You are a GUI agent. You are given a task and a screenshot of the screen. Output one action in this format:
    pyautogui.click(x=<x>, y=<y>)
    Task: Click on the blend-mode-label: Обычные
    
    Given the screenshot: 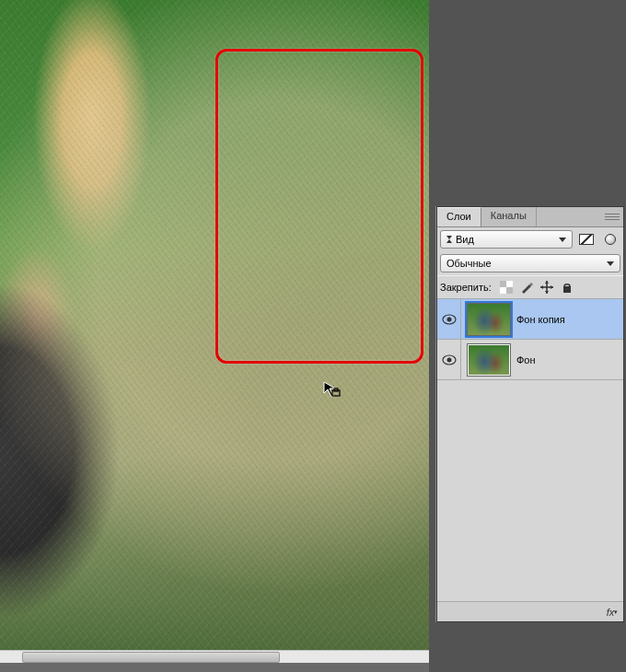 What is the action you would take?
    pyautogui.click(x=470, y=263)
    